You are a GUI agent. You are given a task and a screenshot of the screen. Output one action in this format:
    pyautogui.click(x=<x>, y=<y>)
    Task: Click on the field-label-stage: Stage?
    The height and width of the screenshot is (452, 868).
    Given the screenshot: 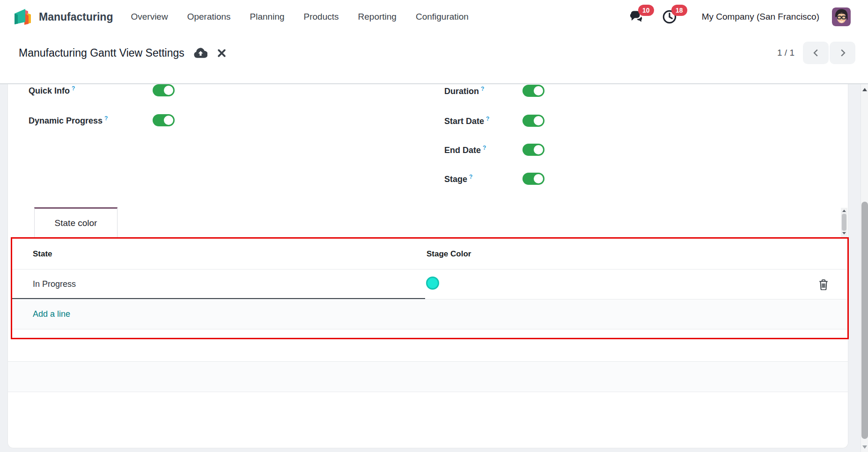 What is the action you would take?
    pyautogui.click(x=458, y=179)
    